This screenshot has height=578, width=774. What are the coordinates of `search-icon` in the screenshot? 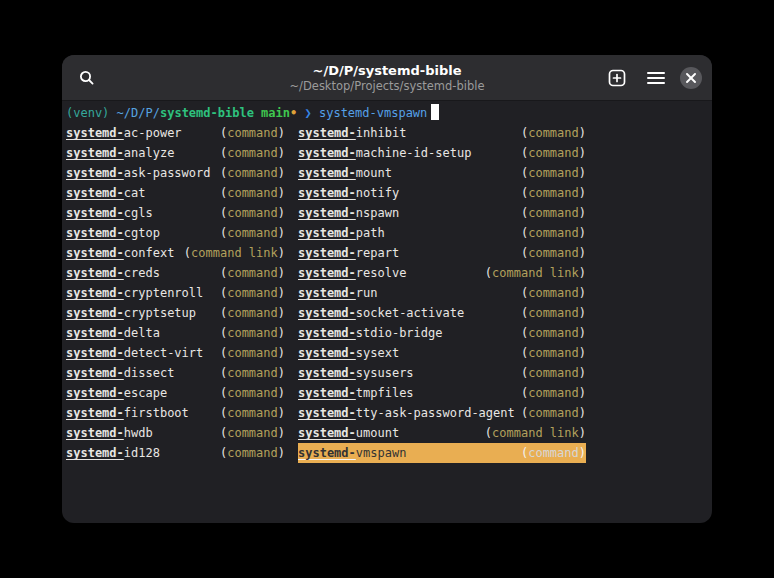 It's located at (87, 78).